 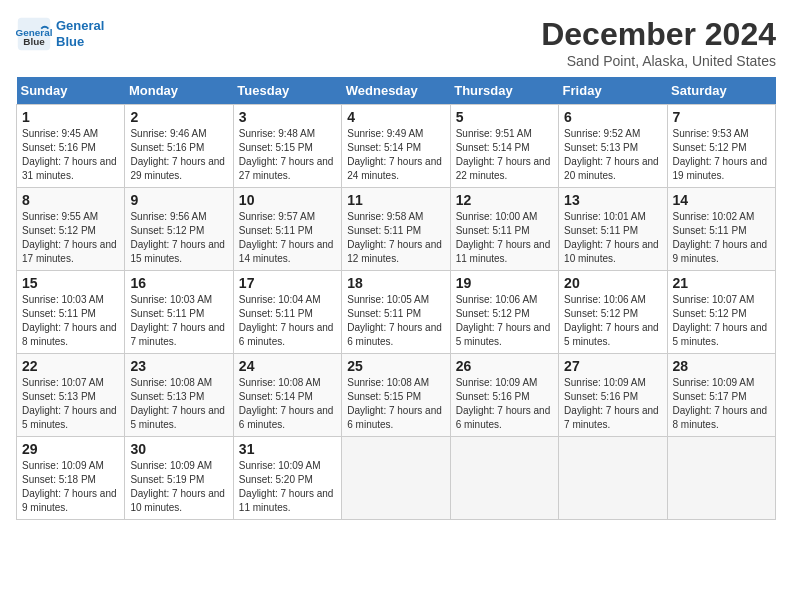 I want to click on day-info: Sunrise: 9:55 AM Sunset: 5:12 PM Dayligh…, so click(x=70, y=238).